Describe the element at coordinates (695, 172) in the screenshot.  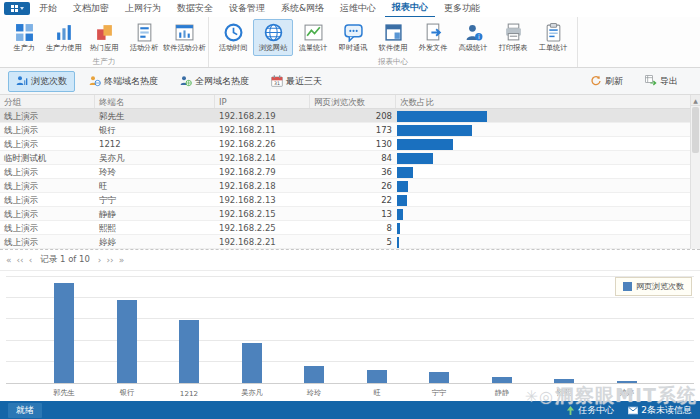
I see `vertical-scrollbar: ▲` at that location.